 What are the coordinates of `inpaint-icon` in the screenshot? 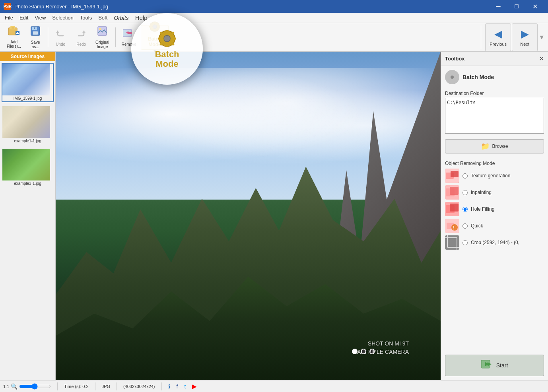 It's located at (452, 192).